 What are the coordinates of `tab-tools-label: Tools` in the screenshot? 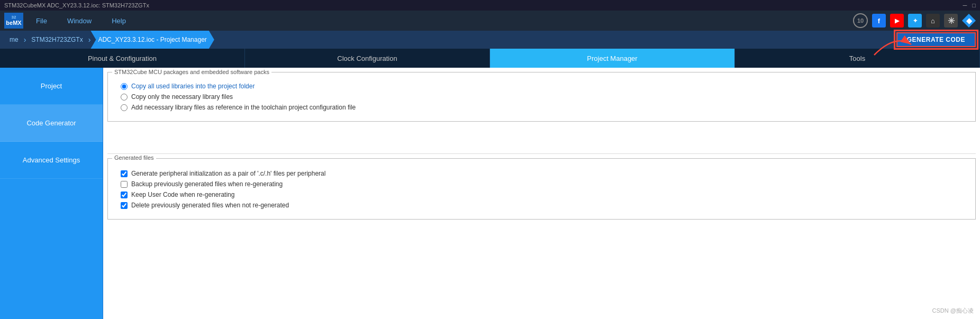 It's located at (857, 58).